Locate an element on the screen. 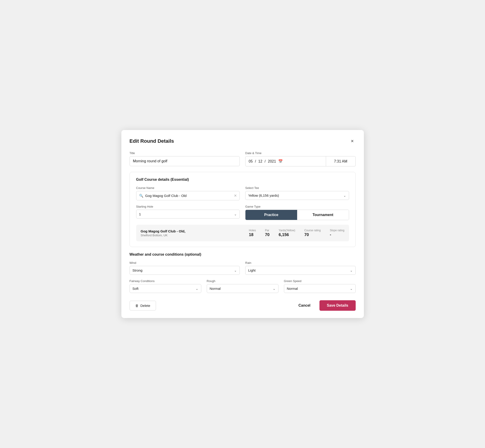 Image resolution: width=485 pixels, height=448 pixels. course-rating-value: 70 is located at coordinates (307, 235).